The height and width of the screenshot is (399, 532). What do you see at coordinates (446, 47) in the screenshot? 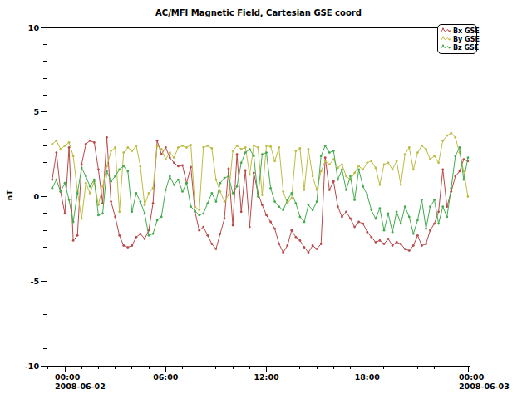
I see `legend-line-sample-icon` at bounding box center [446, 47].